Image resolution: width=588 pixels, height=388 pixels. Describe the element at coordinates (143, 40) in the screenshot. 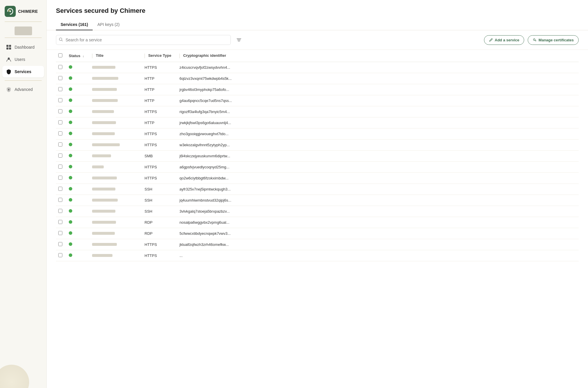

I see `search-input` at that location.